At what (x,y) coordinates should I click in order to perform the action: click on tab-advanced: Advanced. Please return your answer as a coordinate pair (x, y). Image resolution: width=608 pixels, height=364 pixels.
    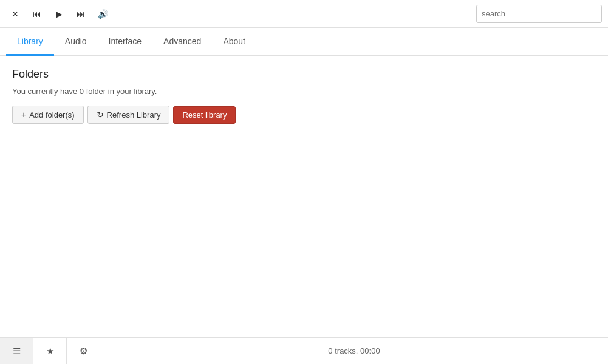
    Looking at the image, I should click on (182, 42).